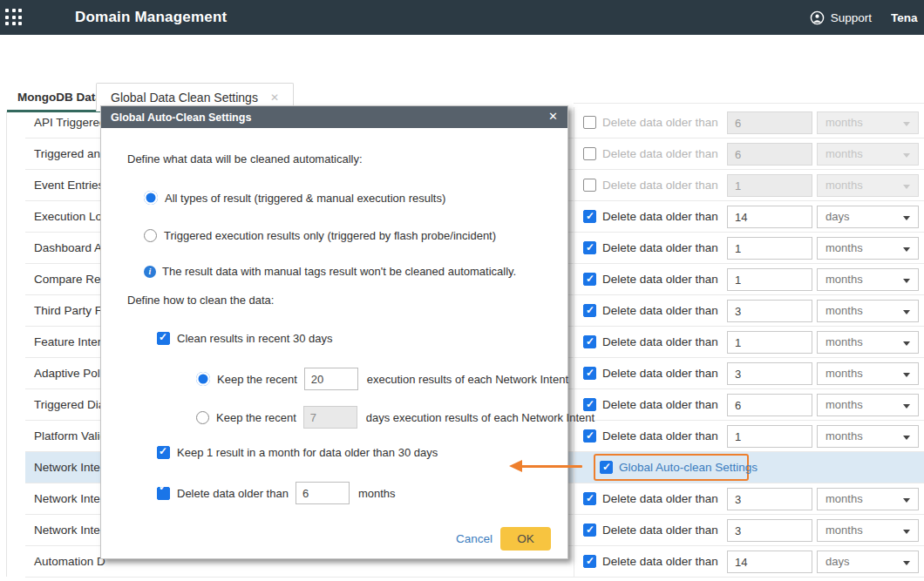  What do you see at coordinates (71, 216) in the screenshot?
I see `data-type-label: Execution Log` at bounding box center [71, 216].